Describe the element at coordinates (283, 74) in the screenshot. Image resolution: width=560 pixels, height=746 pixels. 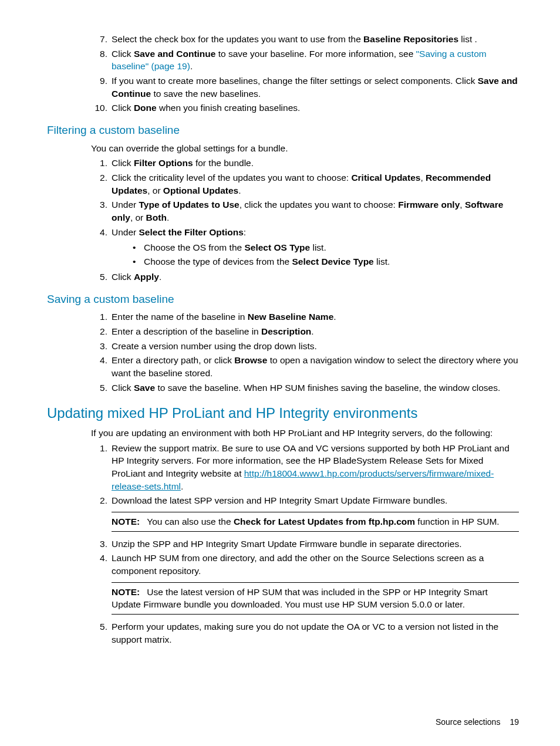
I see `top-steps-list: 7.Select the check box for the updates y…` at that location.